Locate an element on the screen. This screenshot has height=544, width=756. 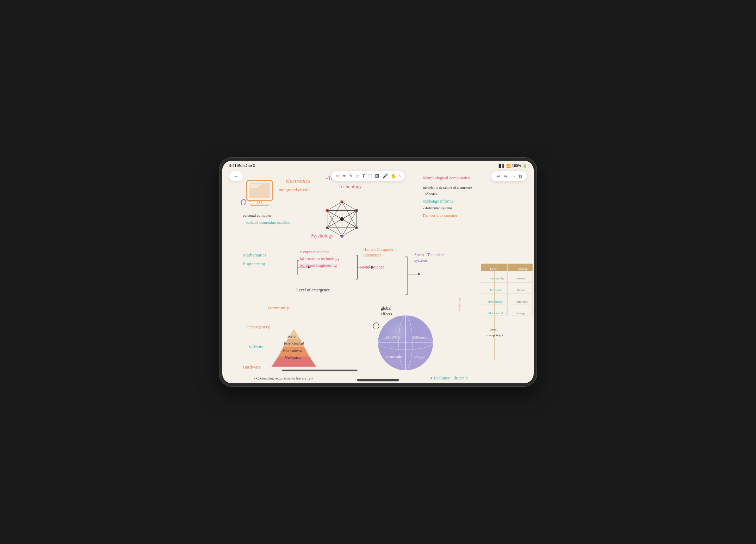
computing-bottom-label: - computing i is located at coordinates (495, 335).